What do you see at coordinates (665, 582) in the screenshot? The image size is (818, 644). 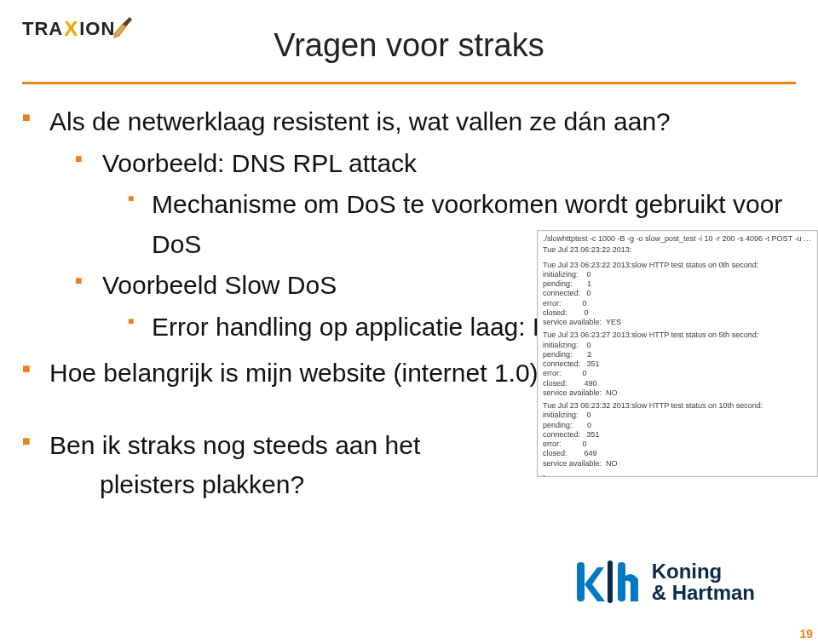 I see `kh-logo: Koning & Hartman` at bounding box center [665, 582].